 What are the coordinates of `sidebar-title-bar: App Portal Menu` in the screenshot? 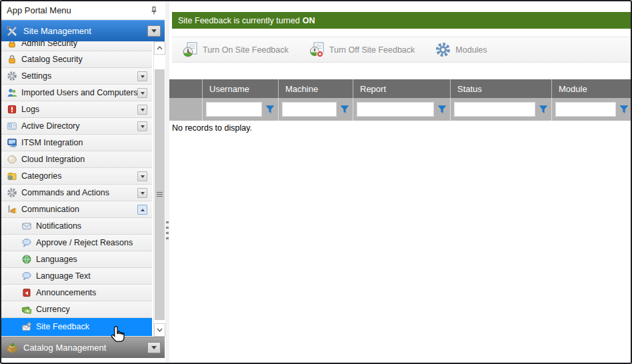 It's located at (83, 11).